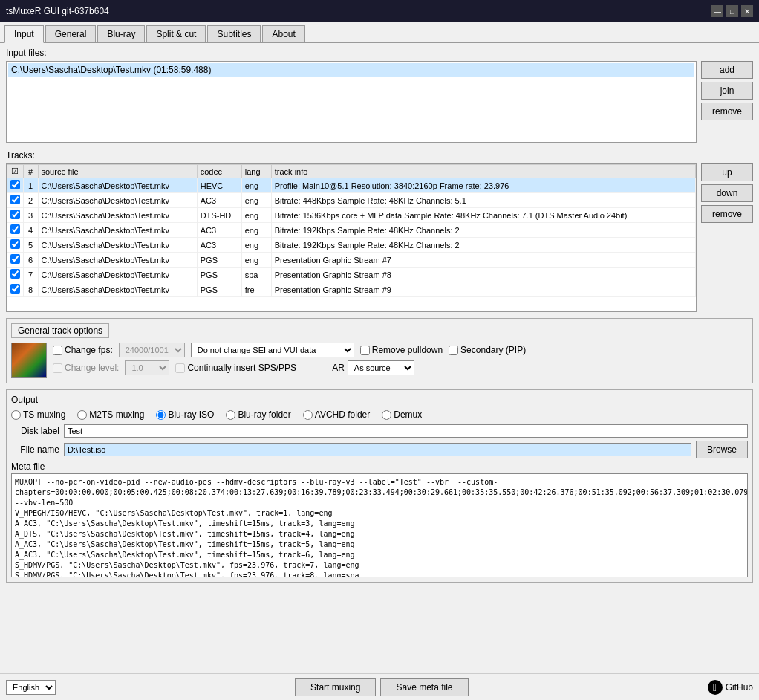 This screenshot has width=759, height=700. I want to click on options-title: General track options, so click(60, 331).